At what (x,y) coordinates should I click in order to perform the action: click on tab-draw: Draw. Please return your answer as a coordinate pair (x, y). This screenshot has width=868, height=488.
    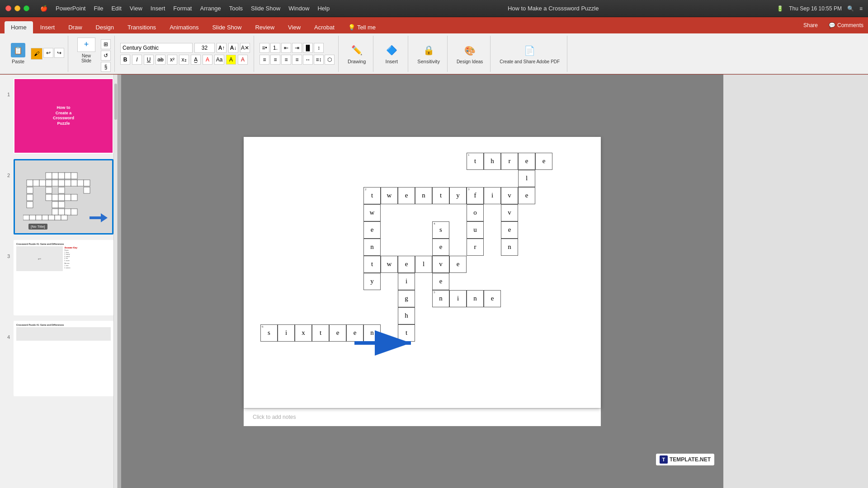
    Looking at the image, I should click on (75, 27).